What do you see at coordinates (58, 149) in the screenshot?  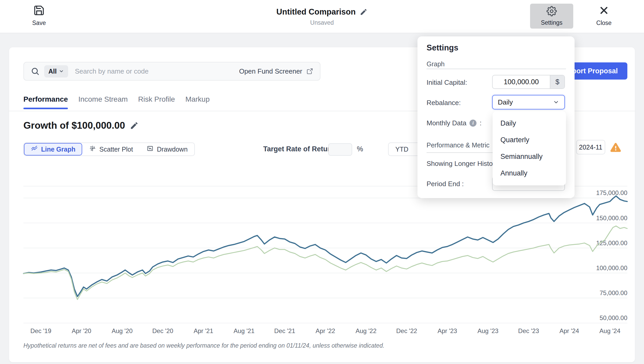 I see `chart-type-label: Line Graph` at bounding box center [58, 149].